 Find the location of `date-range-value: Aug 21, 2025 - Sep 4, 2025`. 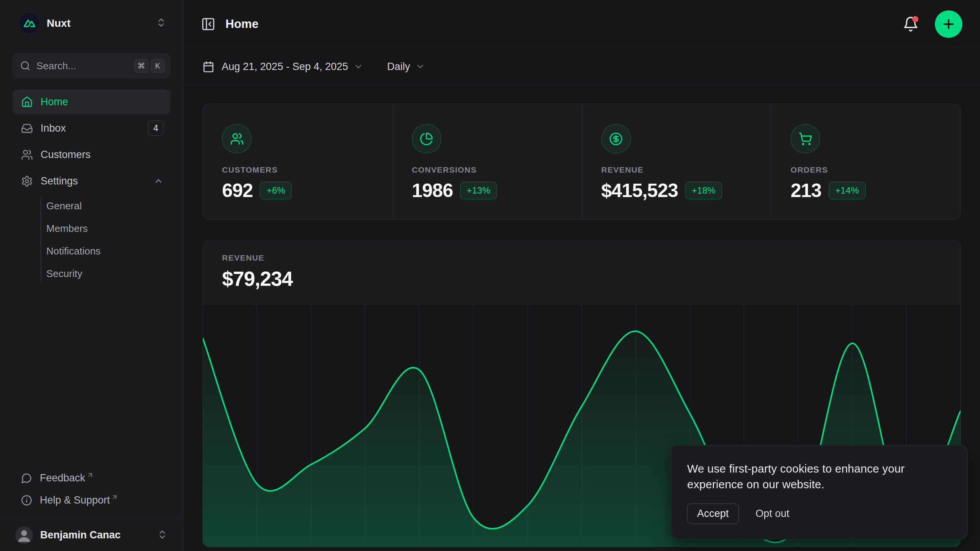

date-range-value: Aug 21, 2025 - Sep 4, 2025 is located at coordinates (285, 67).